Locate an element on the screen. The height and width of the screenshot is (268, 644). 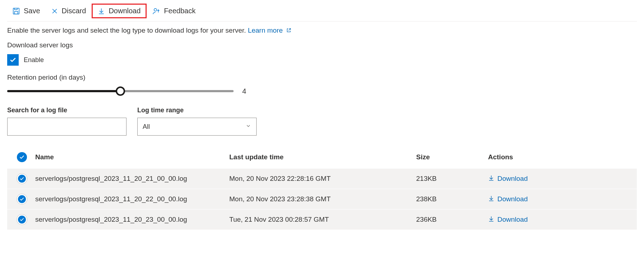
range-value: All is located at coordinates (146, 127).